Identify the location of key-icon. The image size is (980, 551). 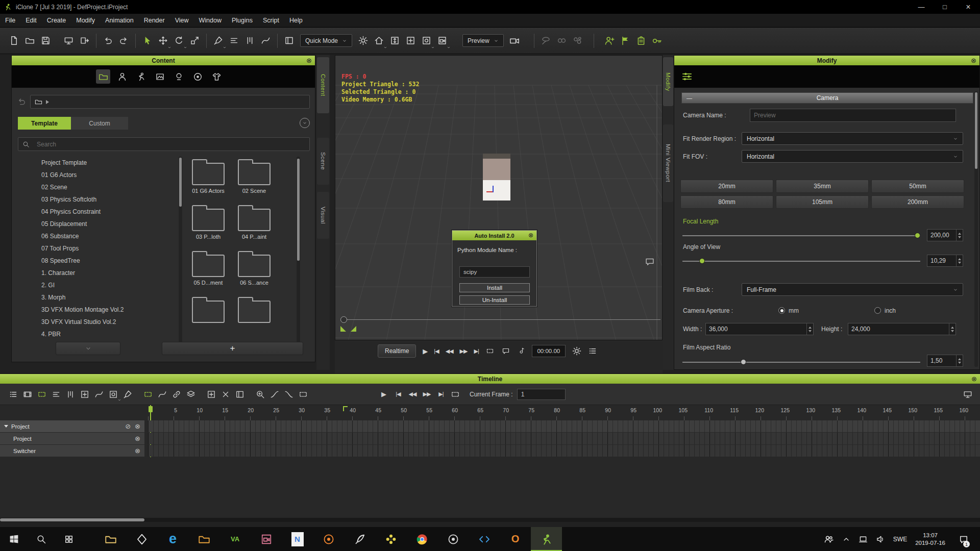
(657, 41).